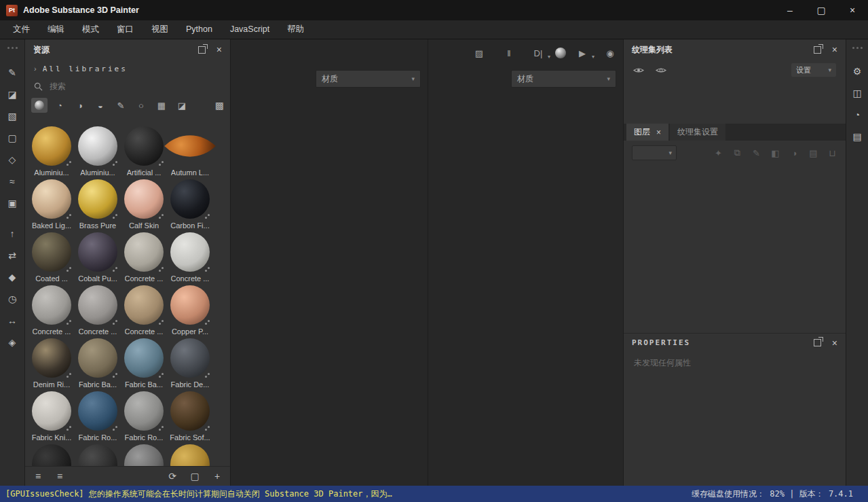 The image size is (868, 502). I want to click on material-item: Fabric Kni..., so click(52, 418).